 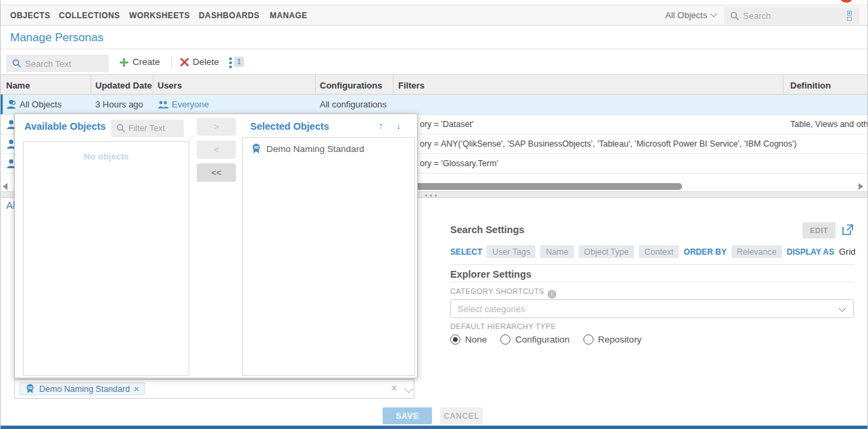 I want to click on global-search, so click(x=792, y=16).